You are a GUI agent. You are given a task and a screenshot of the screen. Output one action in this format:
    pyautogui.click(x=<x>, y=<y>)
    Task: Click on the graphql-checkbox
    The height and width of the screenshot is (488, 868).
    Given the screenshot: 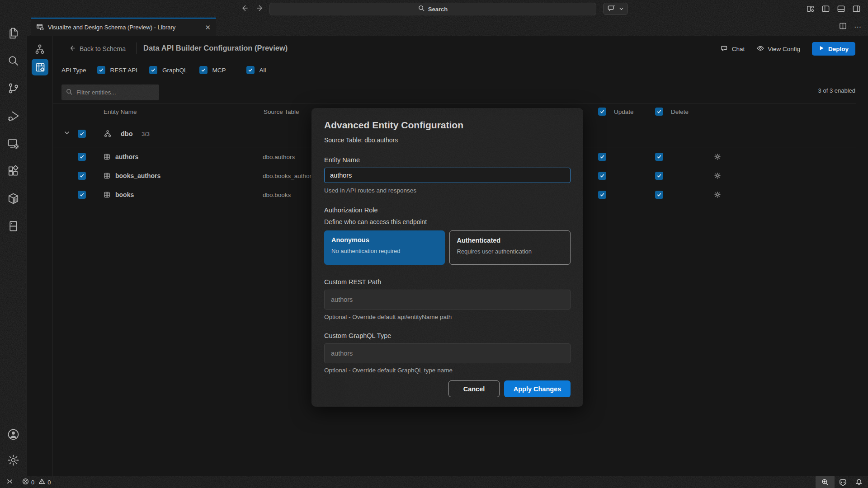 What is the action you would take?
    pyautogui.click(x=153, y=70)
    